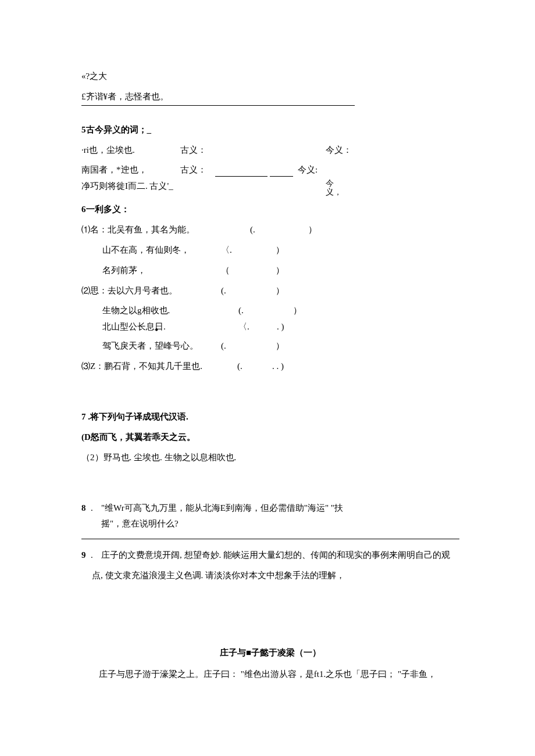 Image resolution: width=535 pixels, height=756 pixels. What do you see at coordinates (270, 575) in the screenshot?
I see `q9-line2: 点, 使文隶充溢浪漫主义色调. 请淡淡你对本文中想象手法的理解，` at bounding box center [270, 575].